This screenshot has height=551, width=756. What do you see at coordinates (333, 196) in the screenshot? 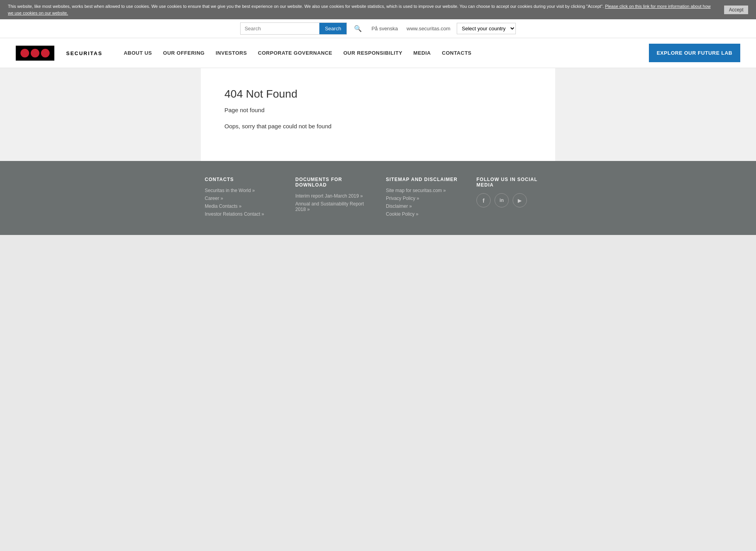
I see `footer-link-interim-report: Interim report Jan-March 2019 »` at bounding box center [333, 196].